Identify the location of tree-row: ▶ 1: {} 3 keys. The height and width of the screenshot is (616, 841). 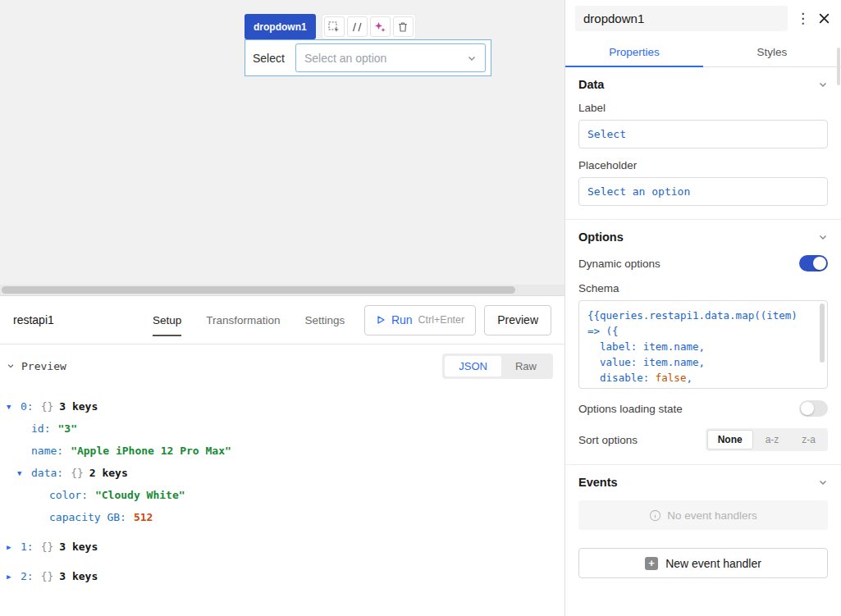
(286, 546).